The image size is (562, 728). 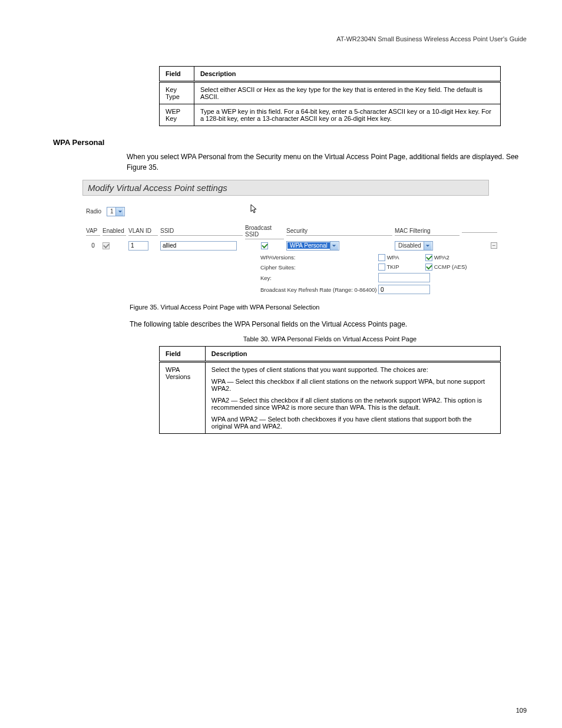 I want to click on col-security: Security, so click(x=339, y=232).